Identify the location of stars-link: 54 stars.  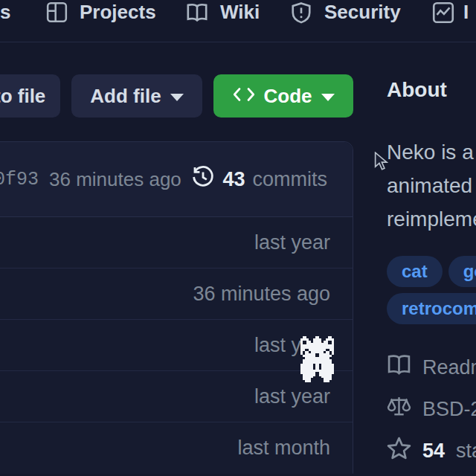
(431, 451).